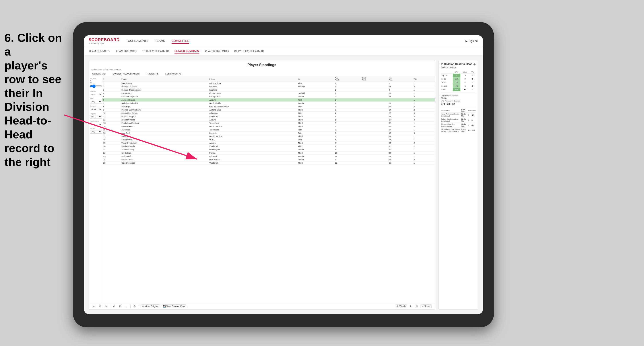  What do you see at coordinates (268, 150) in the screenshot?
I see `table-row: 21 Taehoon Song Washington Fourth 6 22 1` at bounding box center [268, 150].